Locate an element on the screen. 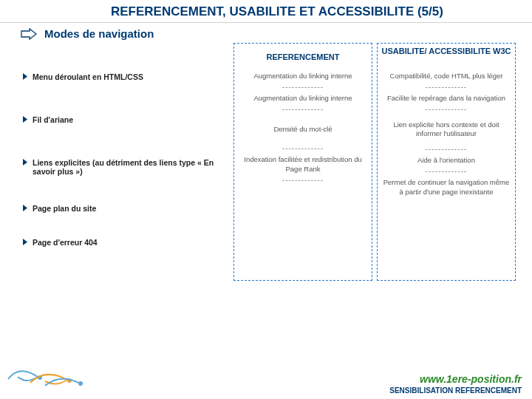 The image size is (532, 399). ref-cell: Indexation facilitée et redistribution d… is located at coordinates (303, 165).